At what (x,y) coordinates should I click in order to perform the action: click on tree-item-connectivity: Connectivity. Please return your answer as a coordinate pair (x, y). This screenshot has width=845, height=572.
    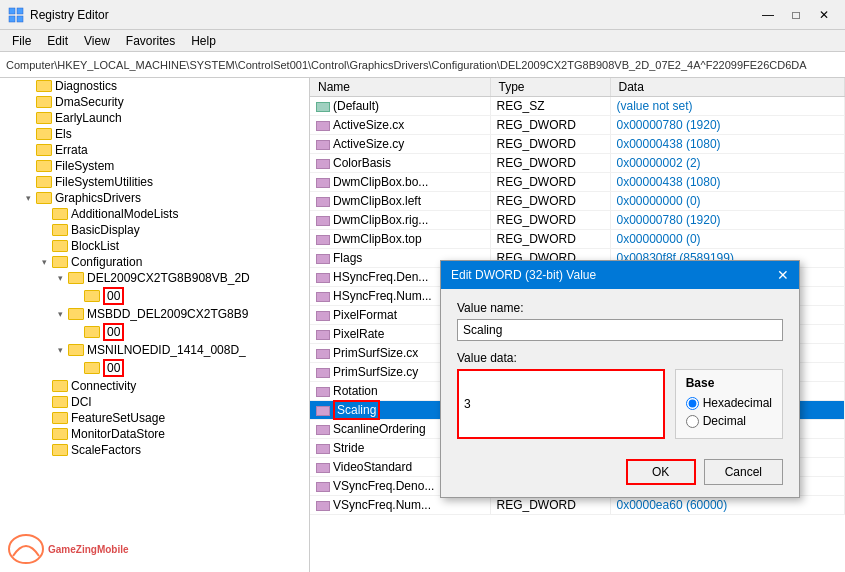
    Looking at the image, I should click on (154, 386).